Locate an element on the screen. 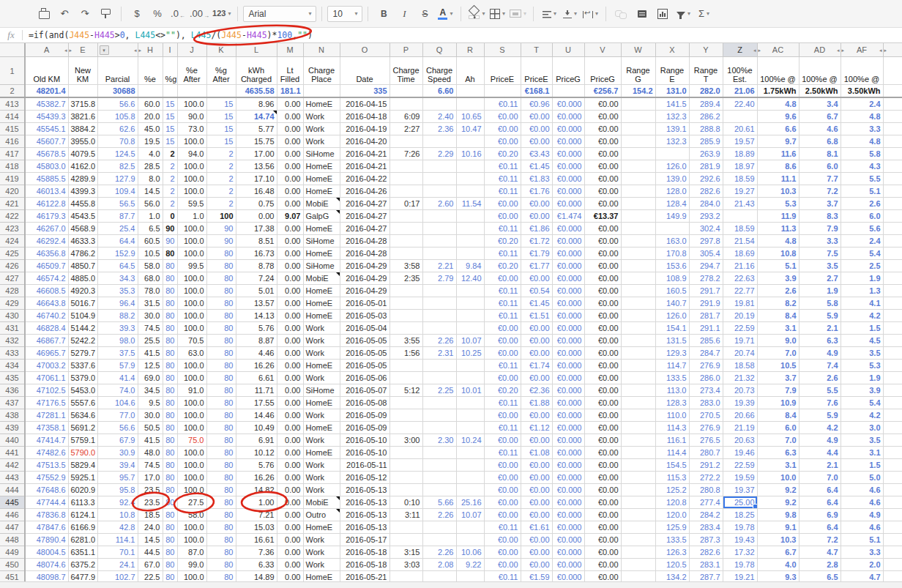  cell: 5759.1 is located at coordinates (83, 441).